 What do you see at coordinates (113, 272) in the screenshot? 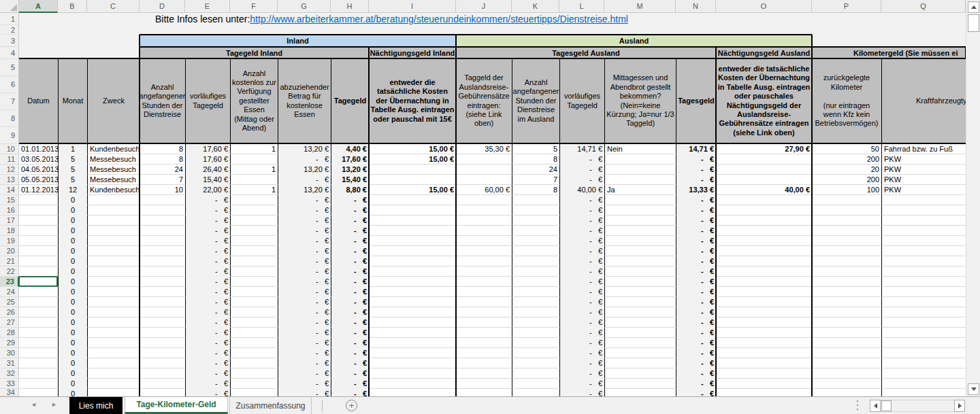
I see `cell-C22` at bounding box center [113, 272].